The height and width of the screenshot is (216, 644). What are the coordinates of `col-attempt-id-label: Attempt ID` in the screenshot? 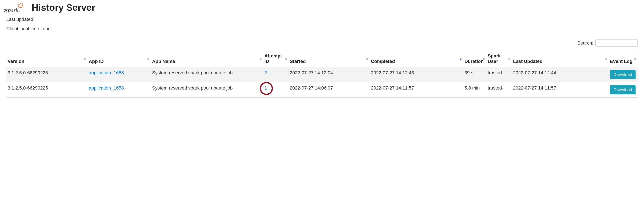 It's located at (273, 58).